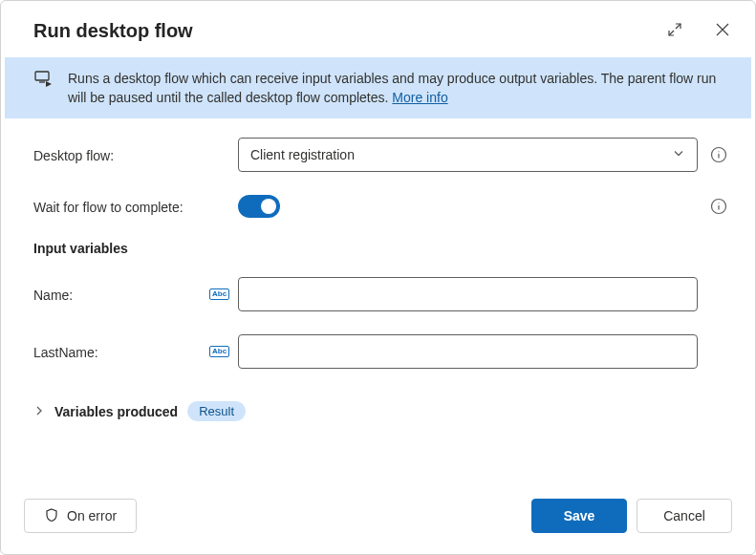  What do you see at coordinates (92, 516) in the screenshot?
I see `on-error-label: On error` at bounding box center [92, 516].